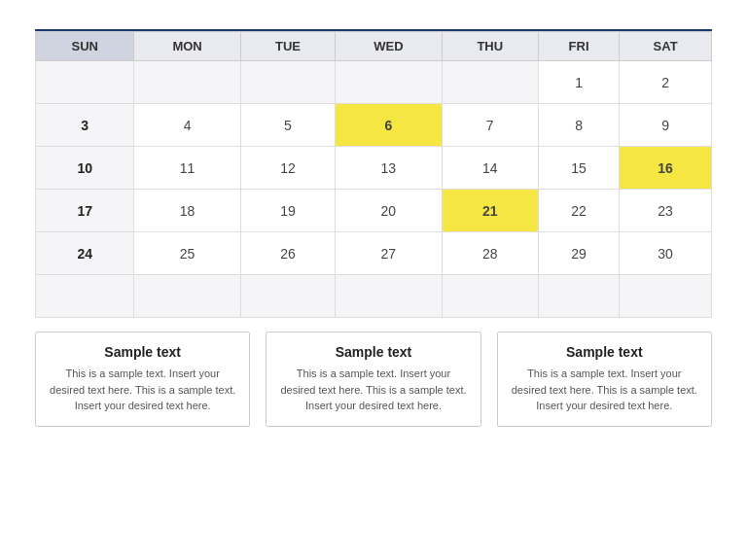 Image resolution: width=747 pixels, height=560 pixels. I want to click on col-sat: SAT, so click(665, 47).